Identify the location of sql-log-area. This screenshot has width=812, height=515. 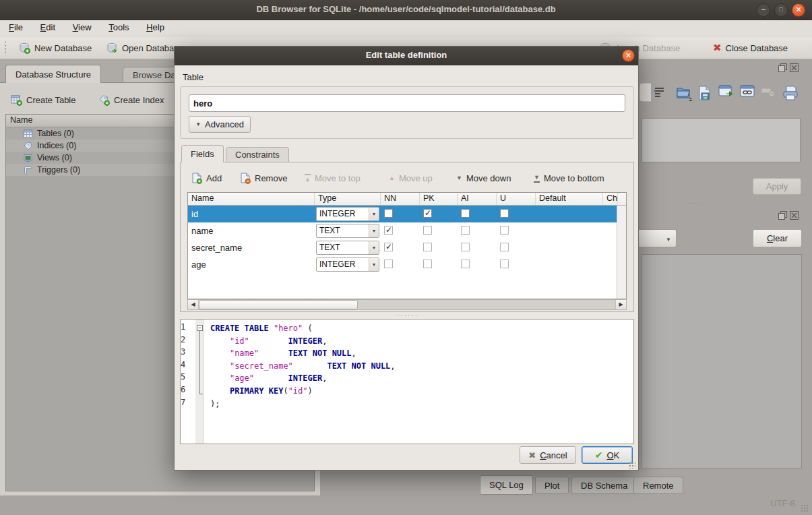
(722, 361).